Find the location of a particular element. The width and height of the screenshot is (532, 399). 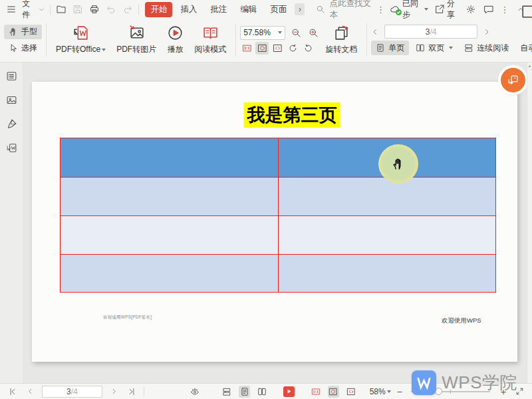

zoom-decrease-button: − is located at coordinates (400, 392).